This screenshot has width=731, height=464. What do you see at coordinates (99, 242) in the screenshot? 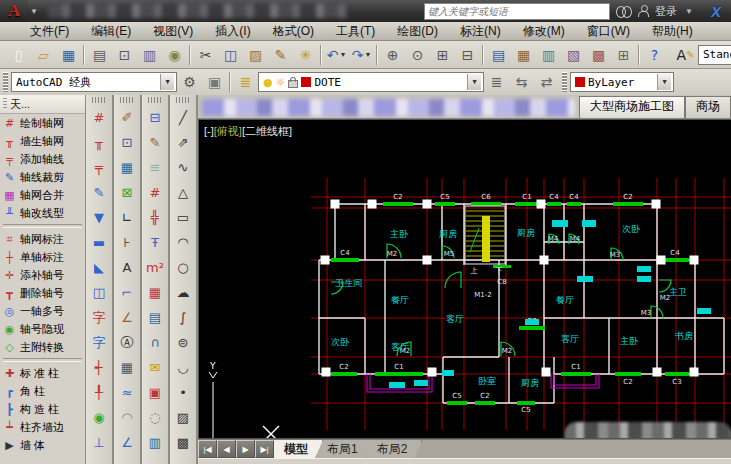
I see `wall-bar-button: ▬` at bounding box center [99, 242].